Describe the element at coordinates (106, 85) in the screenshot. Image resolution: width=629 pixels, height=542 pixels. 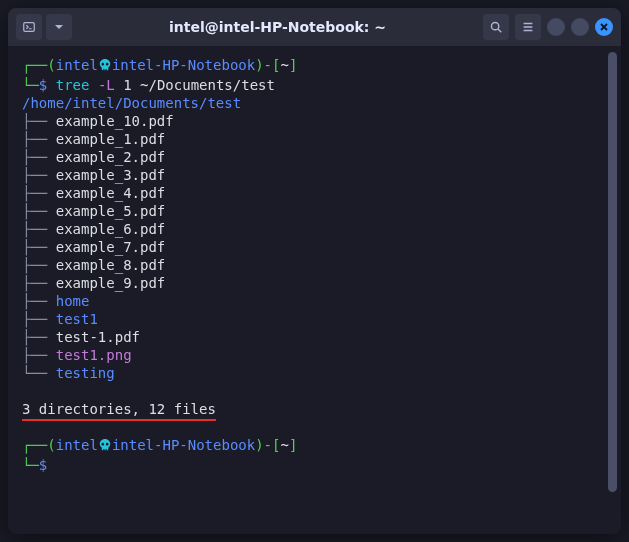
I see `cmd-flag: -L` at that location.